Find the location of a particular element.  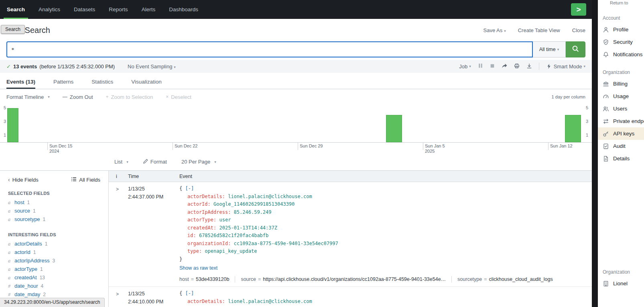

menu-item-details: Details is located at coordinates (621, 158).